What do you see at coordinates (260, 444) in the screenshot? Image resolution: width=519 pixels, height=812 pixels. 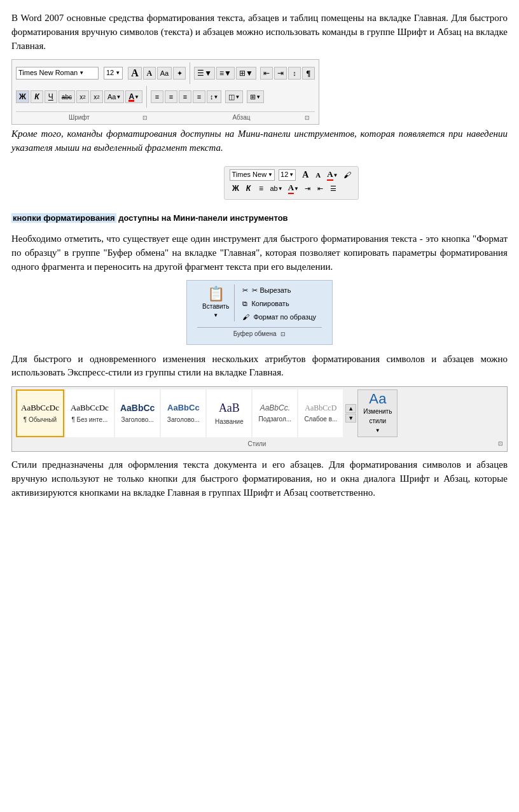 I see `styles-bar-footer: Стили ⊡` at bounding box center [260, 444].